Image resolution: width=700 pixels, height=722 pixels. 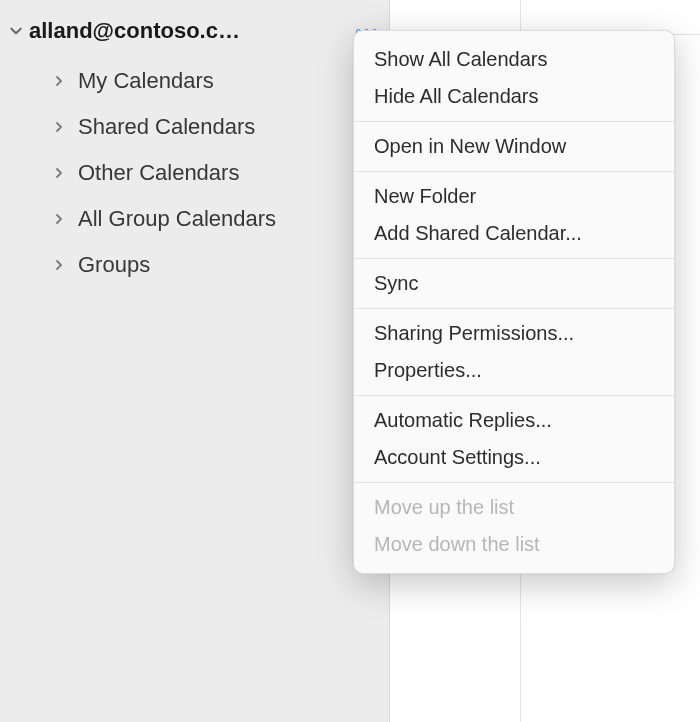 What do you see at coordinates (114, 265) in the screenshot?
I see `folder-label: Groups` at bounding box center [114, 265].